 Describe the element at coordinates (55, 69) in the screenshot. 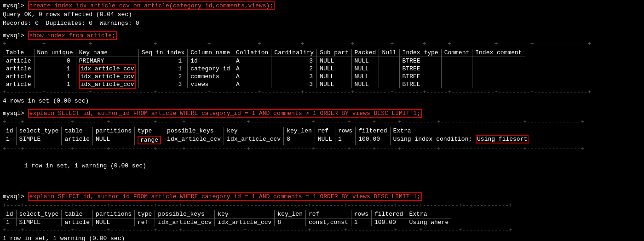

I see `cell-nonunique: 1` at that location.